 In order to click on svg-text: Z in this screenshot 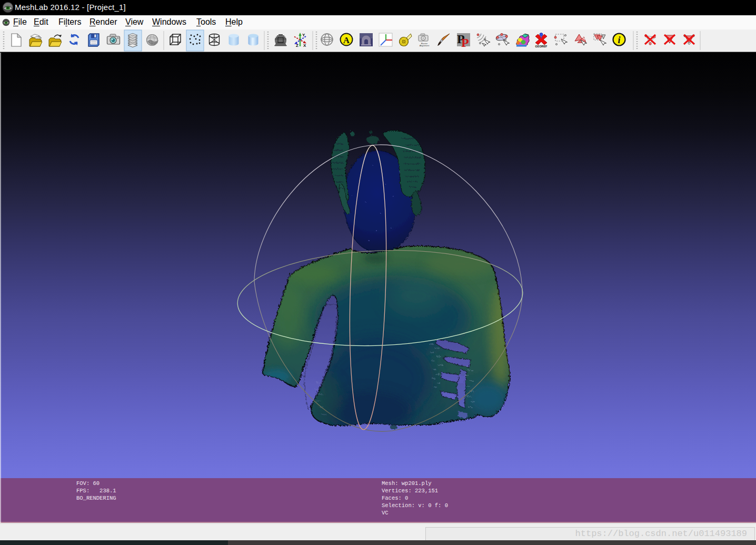, I will do `click(297, 45)`.